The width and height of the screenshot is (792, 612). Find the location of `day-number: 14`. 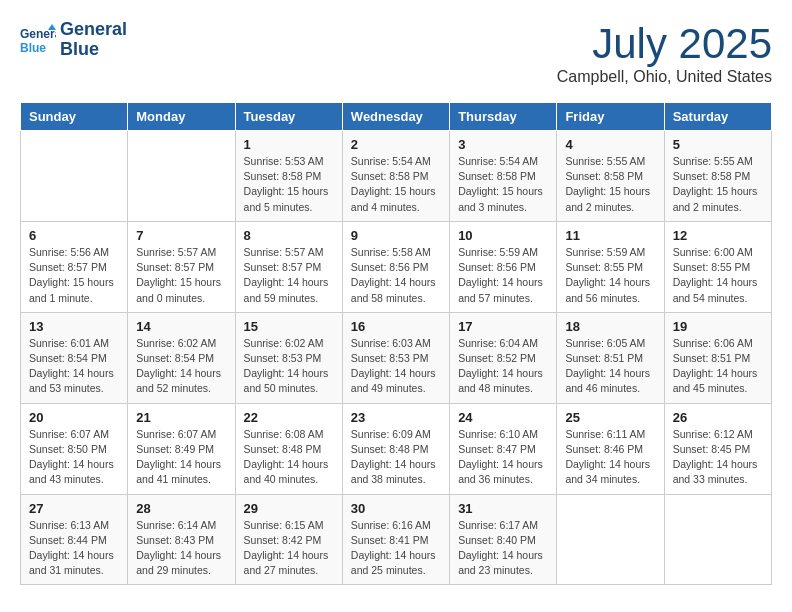

day-number: 14 is located at coordinates (181, 326).